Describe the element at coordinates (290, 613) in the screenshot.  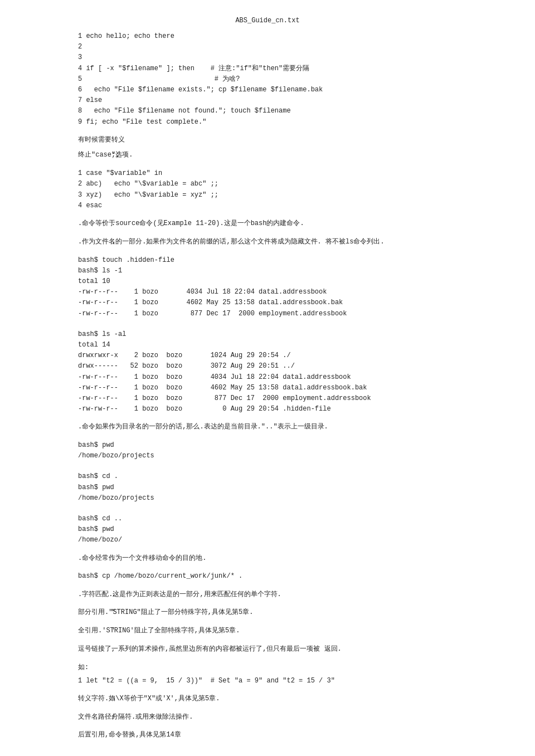
I see `marker-section-7: " 部分引用."STRING"阻止了一部分特殊字符,具体见第5章.` at that location.